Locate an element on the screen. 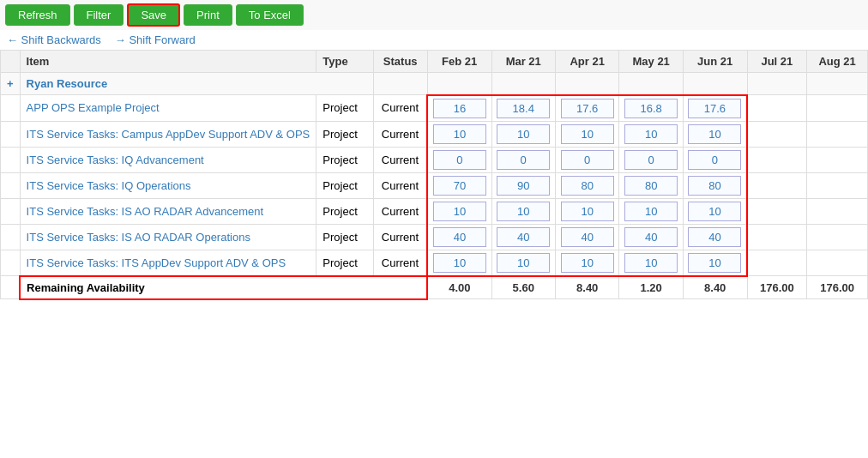 Image resolution: width=868 pixels, height=458 pixels. save-button: Save is located at coordinates (154, 15).